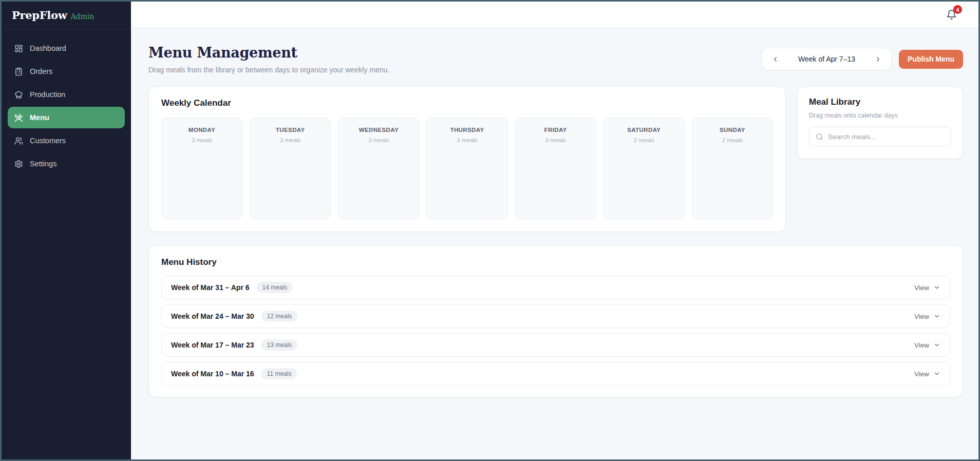 Image resolution: width=980 pixels, height=461 pixels. I want to click on sidebar-item-label: Customers, so click(48, 141).